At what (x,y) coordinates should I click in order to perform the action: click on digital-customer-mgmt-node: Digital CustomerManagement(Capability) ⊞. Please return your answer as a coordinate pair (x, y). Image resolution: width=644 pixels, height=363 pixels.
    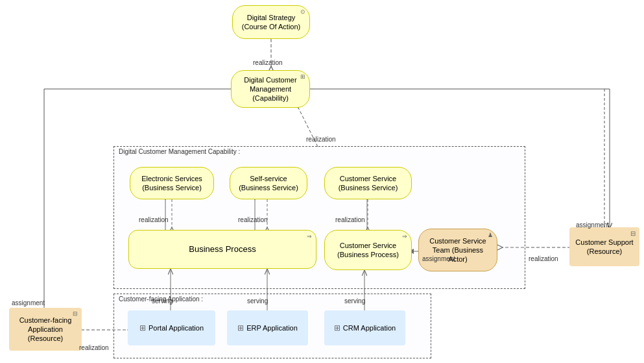
    Looking at the image, I should click on (270, 89).